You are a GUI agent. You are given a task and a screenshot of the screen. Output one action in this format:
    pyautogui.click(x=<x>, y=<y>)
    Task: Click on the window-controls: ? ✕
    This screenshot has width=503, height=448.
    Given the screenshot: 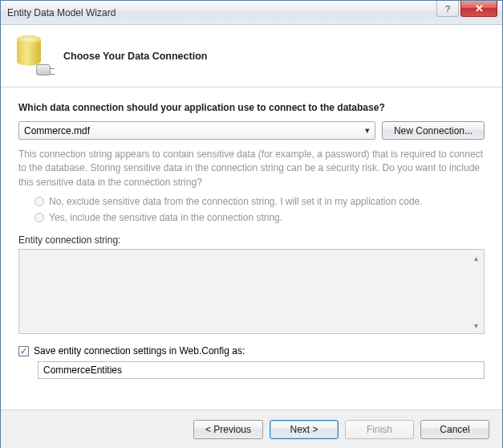 What is the action you would take?
    pyautogui.click(x=469, y=13)
    